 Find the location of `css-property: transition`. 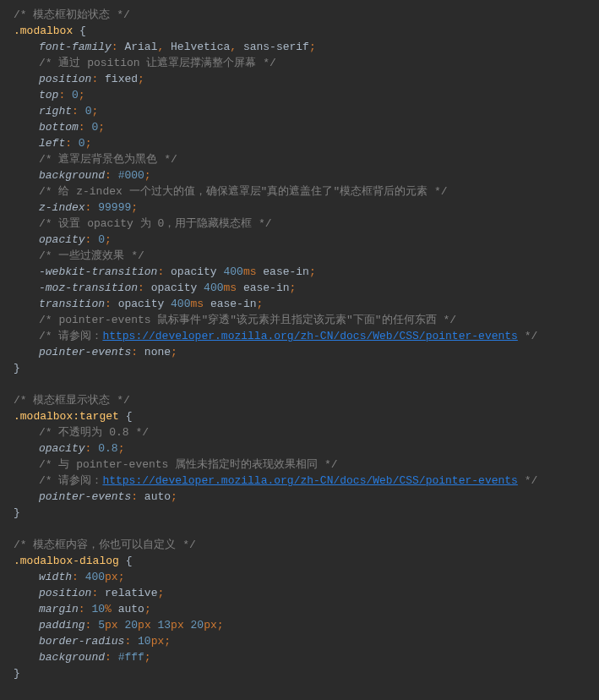

css-property: transition is located at coordinates (72, 304).